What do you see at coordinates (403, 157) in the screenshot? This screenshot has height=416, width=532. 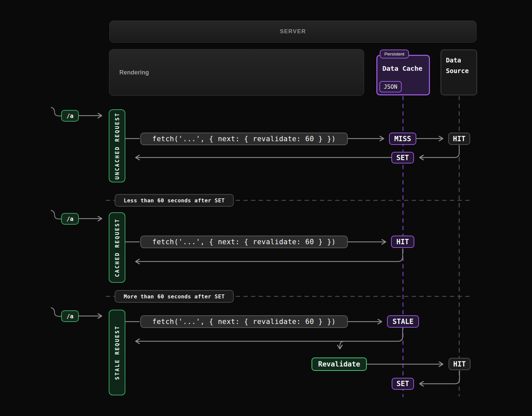 I see `set-badge-1: SET` at bounding box center [403, 157].